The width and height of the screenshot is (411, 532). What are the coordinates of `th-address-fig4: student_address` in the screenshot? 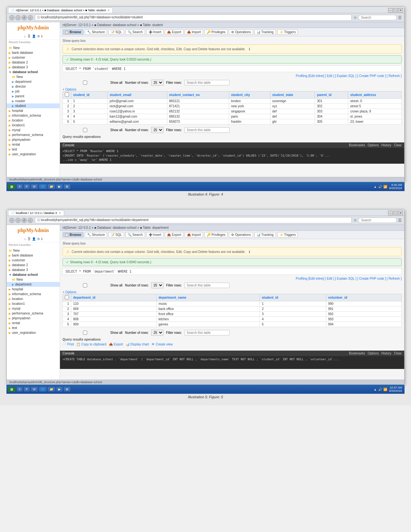 It's located at (375, 95).